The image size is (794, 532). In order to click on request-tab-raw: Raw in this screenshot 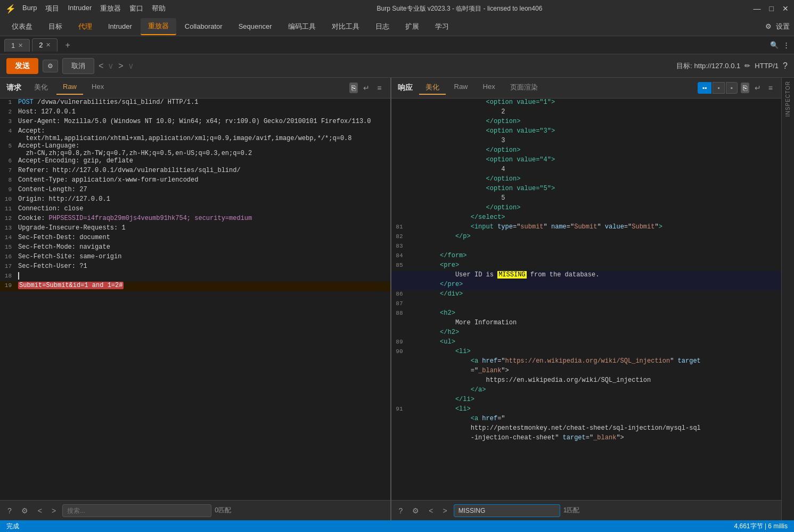, I will do `click(70, 88)`.